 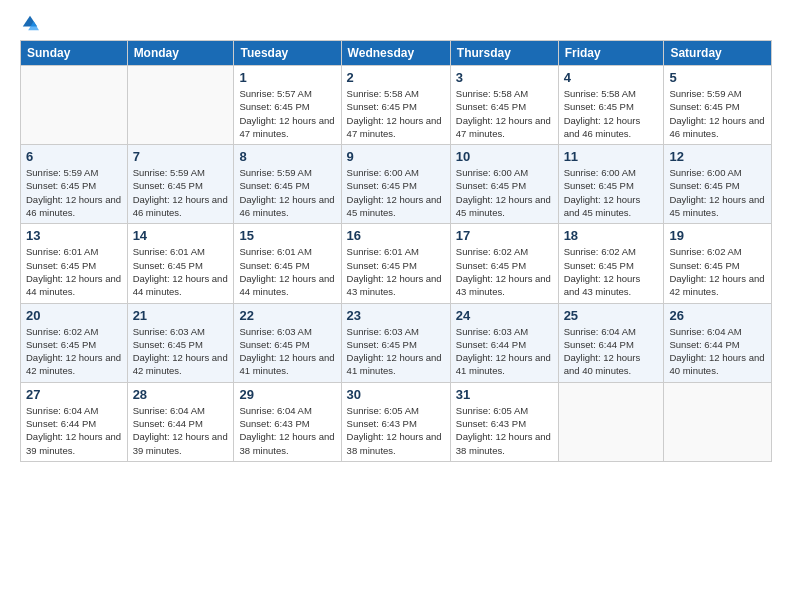 I want to click on calendar-header-cell: Tuesday, so click(x=288, y=54).